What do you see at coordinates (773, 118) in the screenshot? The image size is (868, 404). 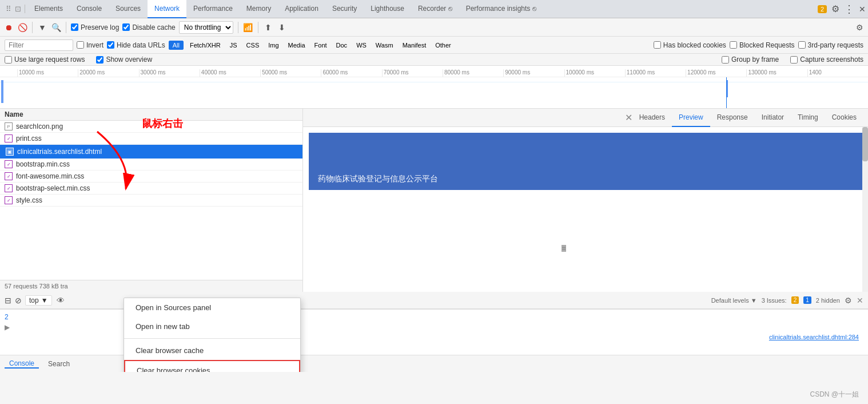 I see `tab-initiator: Initiator` at bounding box center [773, 118].